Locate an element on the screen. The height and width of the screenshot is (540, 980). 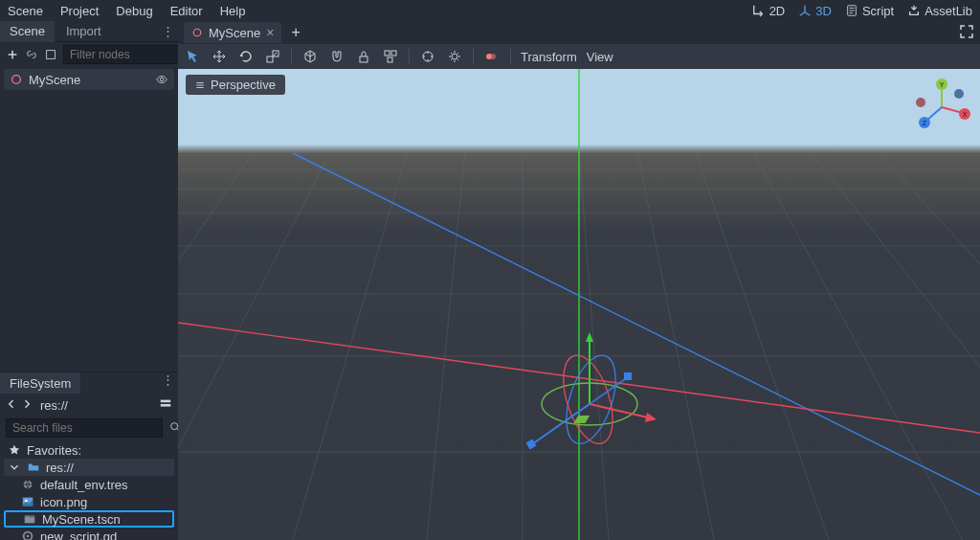
transform-menu: Transform is located at coordinates (549, 57).